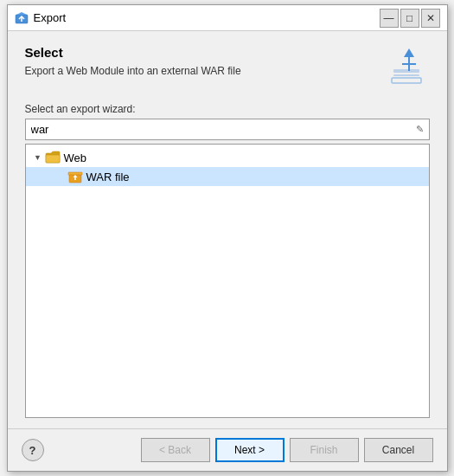  I want to click on bottom-bar: ? < Back Next > Finish Cancel, so click(227, 450).